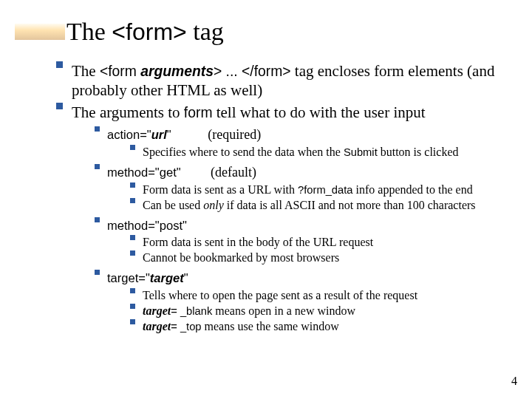 The image size is (532, 399). I want to click on bullets-level3: Form data is sent in the body of the URL…, so click(331, 250).